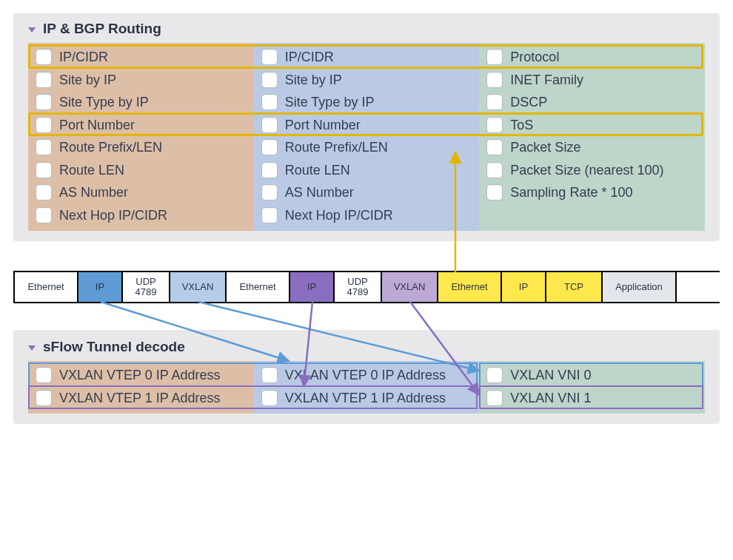 The width and height of the screenshot is (733, 560). I want to click on sflow-item-col1-0: VXLAN VTEP 0 IP Address, so click(141, 376).